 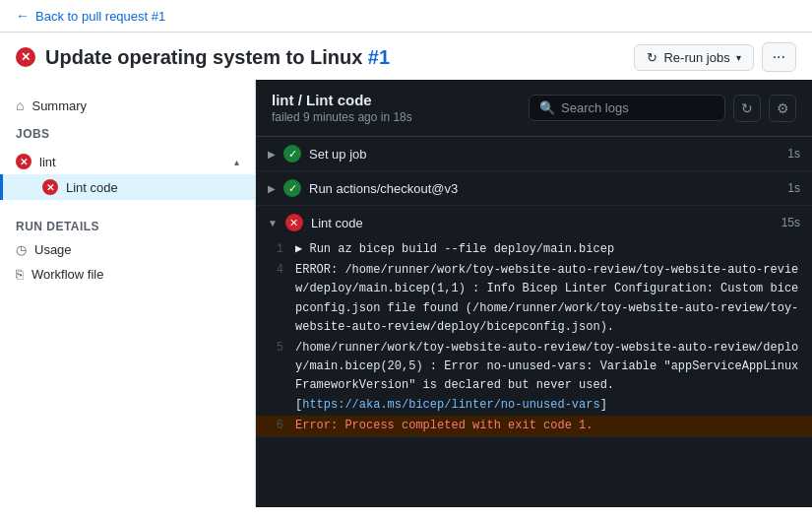 I want to click on step-lint-error-icon: ✕, so click(x=294, y=223).